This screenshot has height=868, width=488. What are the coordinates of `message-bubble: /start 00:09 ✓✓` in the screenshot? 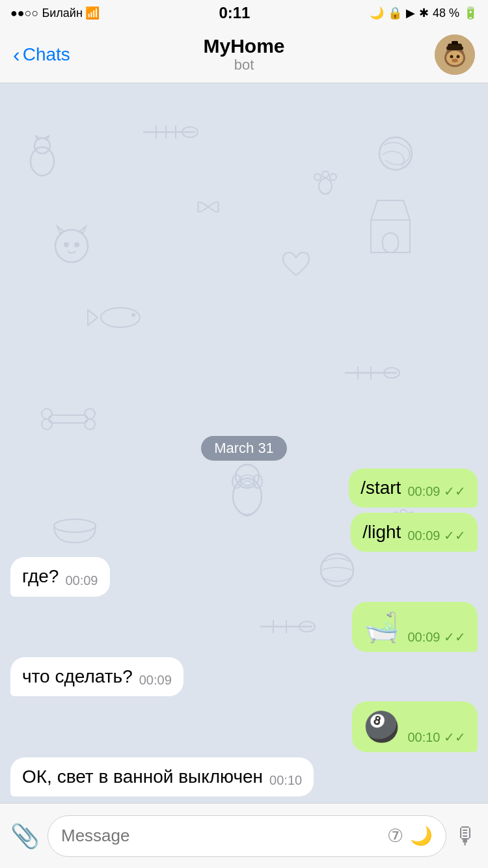 It's located at (413, 488).